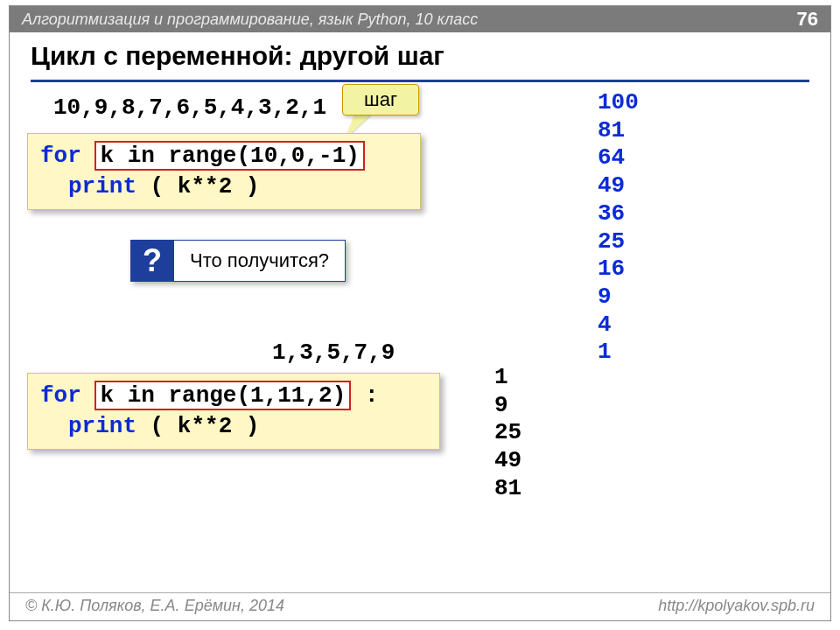 This screenshot has height=630, width=840. I want to click on output-column-2: 19254981, so click(508, 434).